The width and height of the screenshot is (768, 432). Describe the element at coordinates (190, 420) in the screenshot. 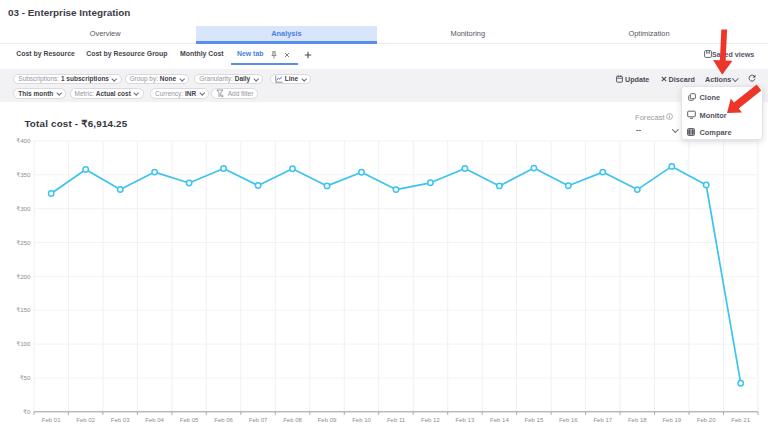

I see `svg-text: Feb 05` at that location.